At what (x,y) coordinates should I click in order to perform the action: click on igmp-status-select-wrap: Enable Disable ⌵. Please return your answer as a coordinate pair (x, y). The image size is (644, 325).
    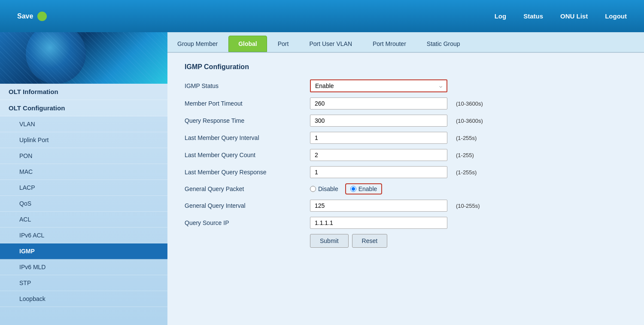
    Looking at the image, I should click on (379, 86).